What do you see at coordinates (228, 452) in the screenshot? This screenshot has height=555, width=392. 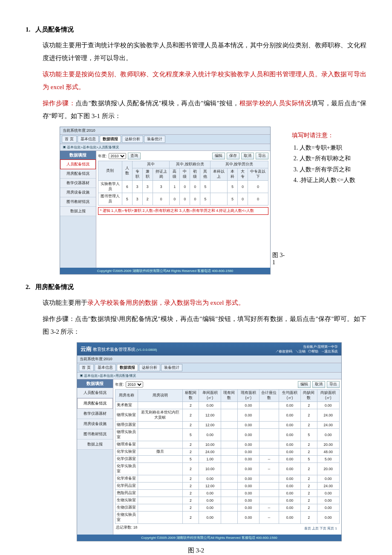 I see `table-row: 化学实验室撒旦224.000.000.00248.00` at bounding box center [228, 452].